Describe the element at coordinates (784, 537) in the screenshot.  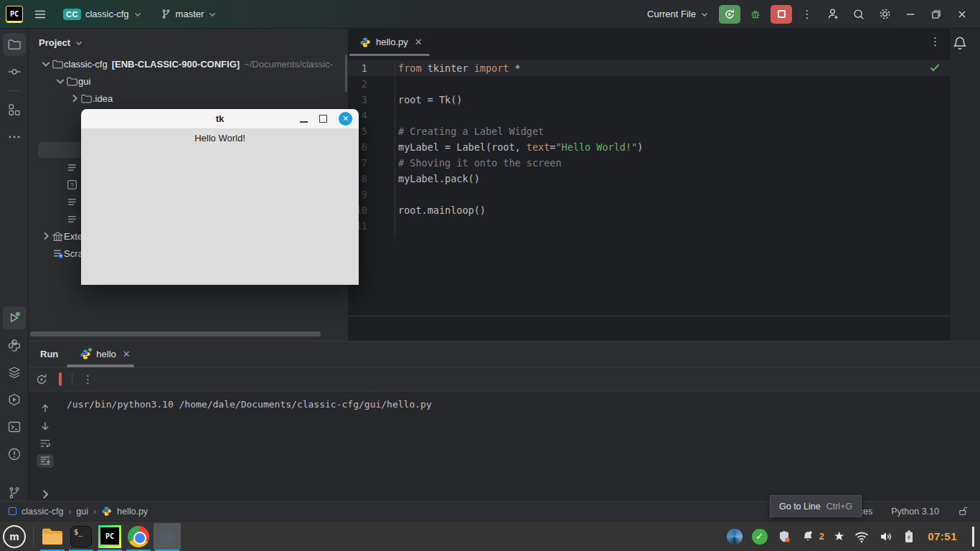
I see `tray-firewall-shield` at that location.